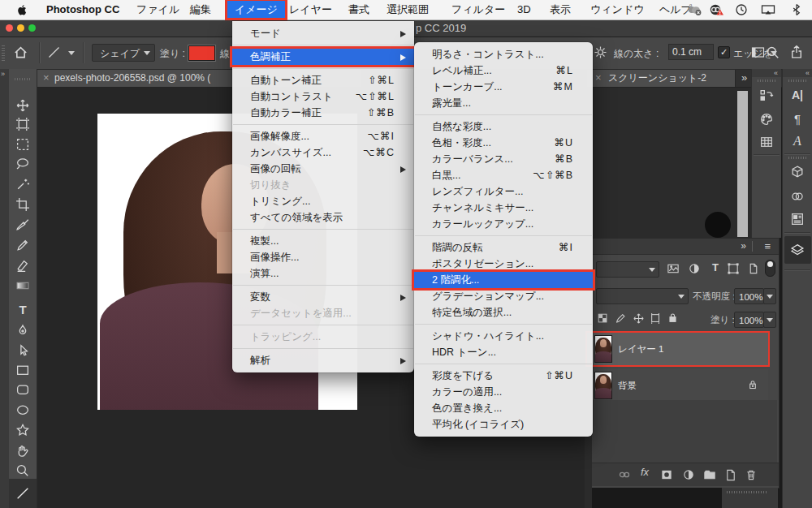  What do you see at coordinates (323, 297) in the screenshot?
I see `menu-item-variables: 変数` at bounding box center [323, 297].